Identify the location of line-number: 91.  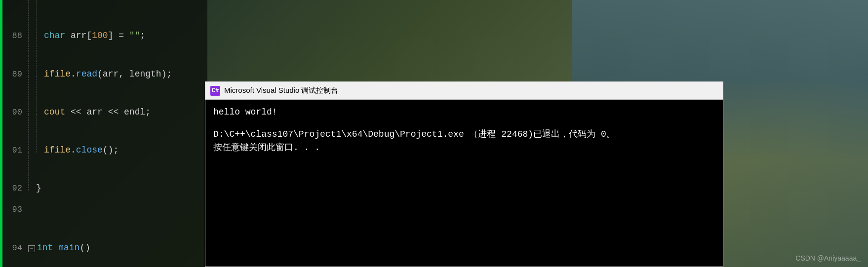
(14, 150).